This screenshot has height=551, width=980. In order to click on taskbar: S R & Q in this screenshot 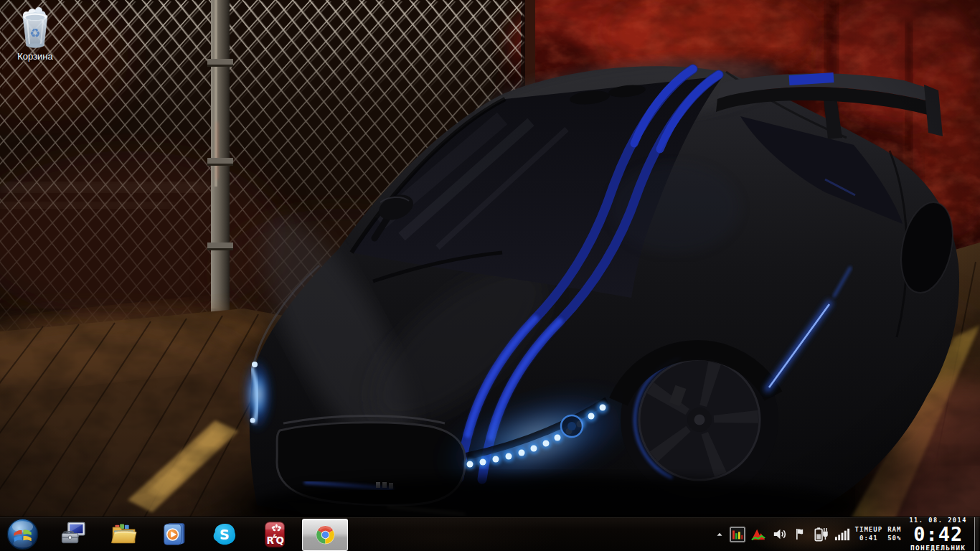, I will do `click(490, 534)`.